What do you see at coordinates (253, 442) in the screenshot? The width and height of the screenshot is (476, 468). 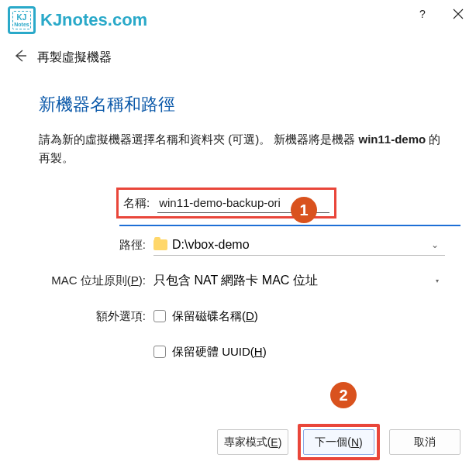 I see `expert-mode-button: 專家模式(E)` at bounding box center [253, 442].